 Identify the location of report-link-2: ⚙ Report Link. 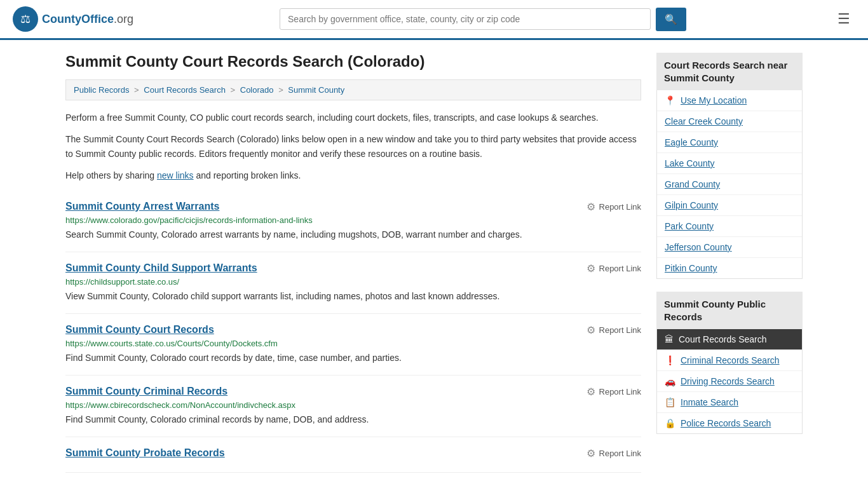
(614, 268).